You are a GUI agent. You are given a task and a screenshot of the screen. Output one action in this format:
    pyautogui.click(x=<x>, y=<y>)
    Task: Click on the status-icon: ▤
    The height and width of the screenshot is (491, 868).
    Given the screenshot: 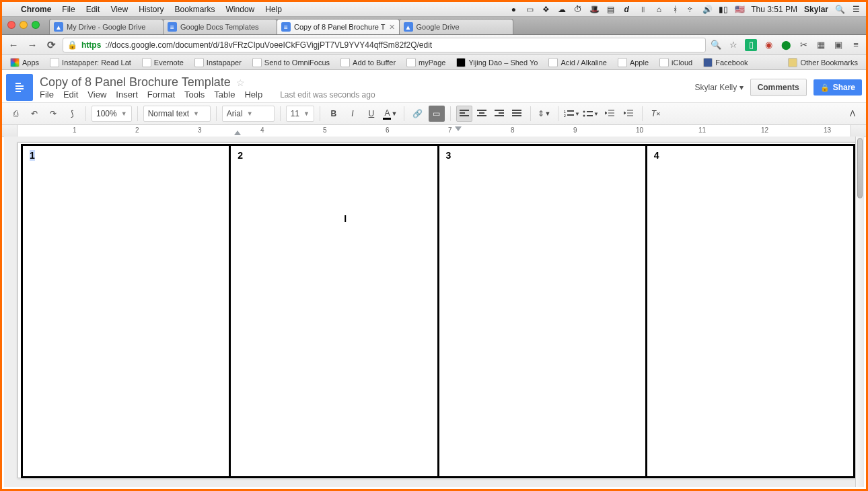 What is the action you would take?
    pyautogui.click(x=610, y=9)
    